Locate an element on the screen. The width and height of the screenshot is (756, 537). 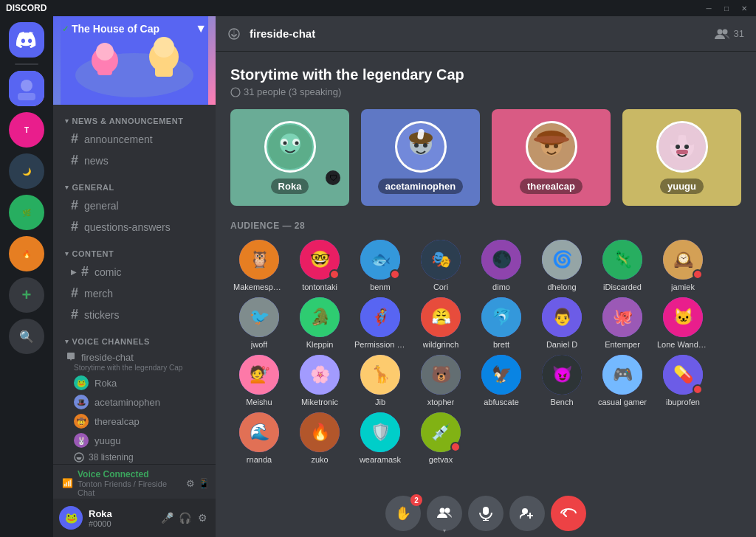
voice-user-yuugu: 🐰 yuugu is located at coordinates (134, 440).